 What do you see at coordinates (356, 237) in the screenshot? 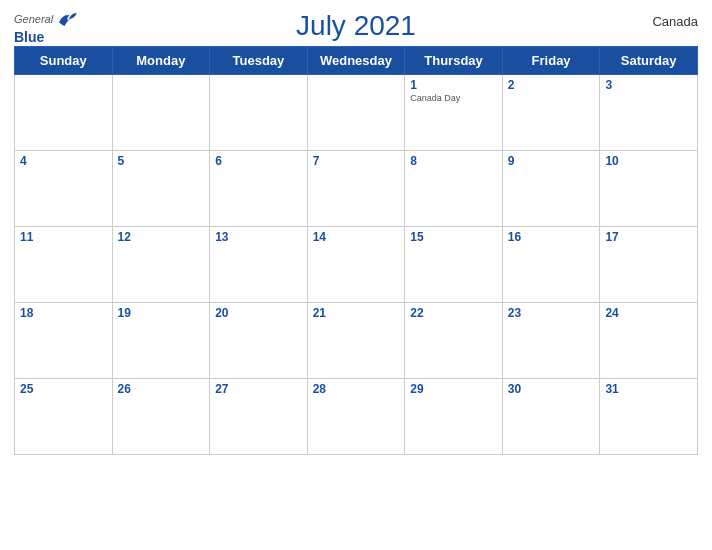
I see `date-number: 14` at bounding box center [356, 237].